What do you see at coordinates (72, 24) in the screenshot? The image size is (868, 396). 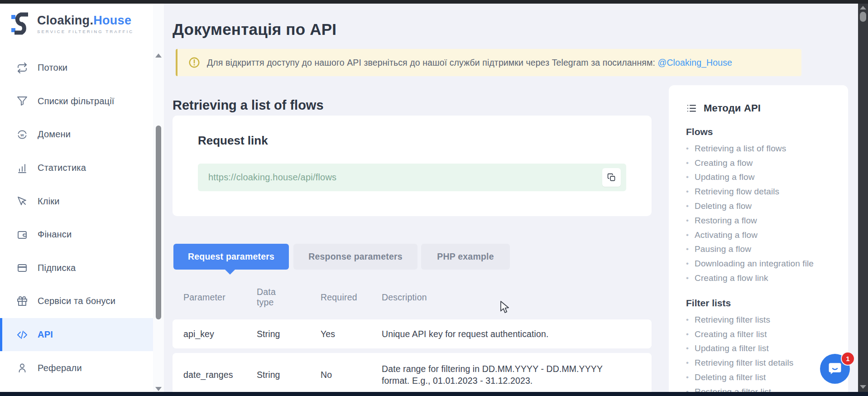 I see `logo: Cloaking.House SERVICE FILTERING TRAFFIC` at bounding box center [72, 24].